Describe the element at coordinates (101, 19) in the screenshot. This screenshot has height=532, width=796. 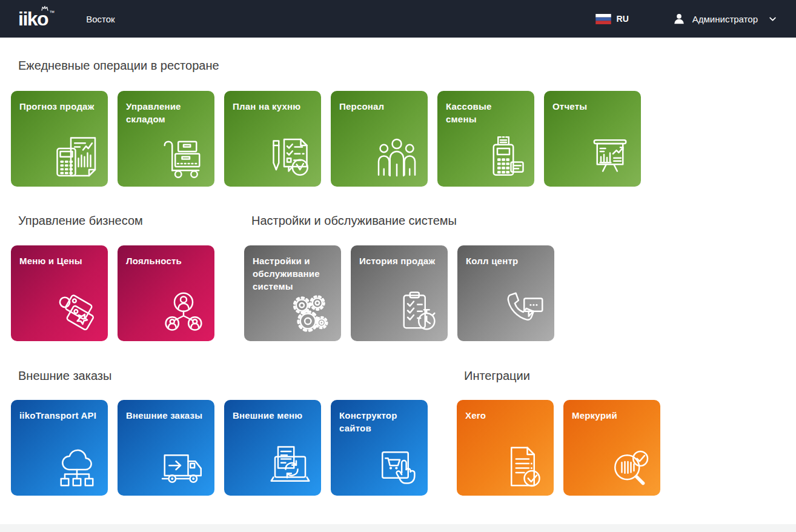
I see `restaurant-name: Восток` at that location.